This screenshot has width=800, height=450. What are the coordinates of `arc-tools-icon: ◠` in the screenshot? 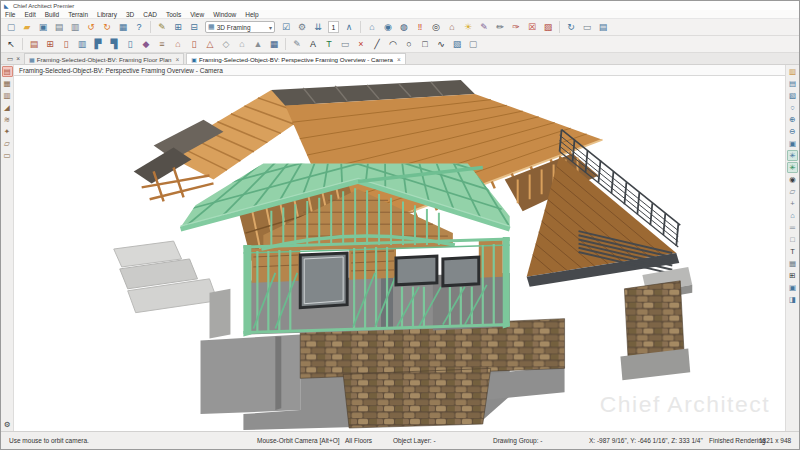 It's located at (394, 44).